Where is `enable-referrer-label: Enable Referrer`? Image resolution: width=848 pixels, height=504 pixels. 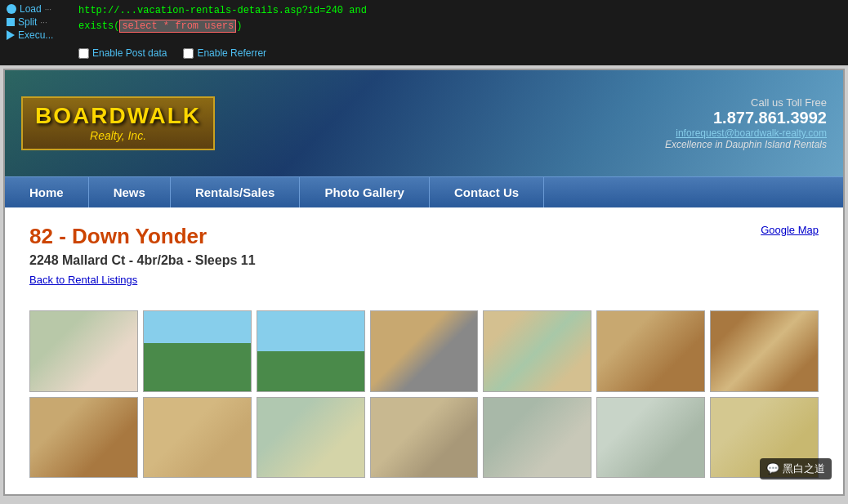 enable-referrer-label: Enable Referrer is located at coordinates (225, 53).